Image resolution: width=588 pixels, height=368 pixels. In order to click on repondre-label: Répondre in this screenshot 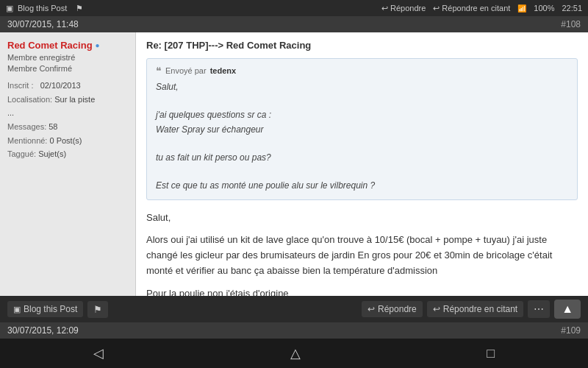, I will do `click(397, 309)`.